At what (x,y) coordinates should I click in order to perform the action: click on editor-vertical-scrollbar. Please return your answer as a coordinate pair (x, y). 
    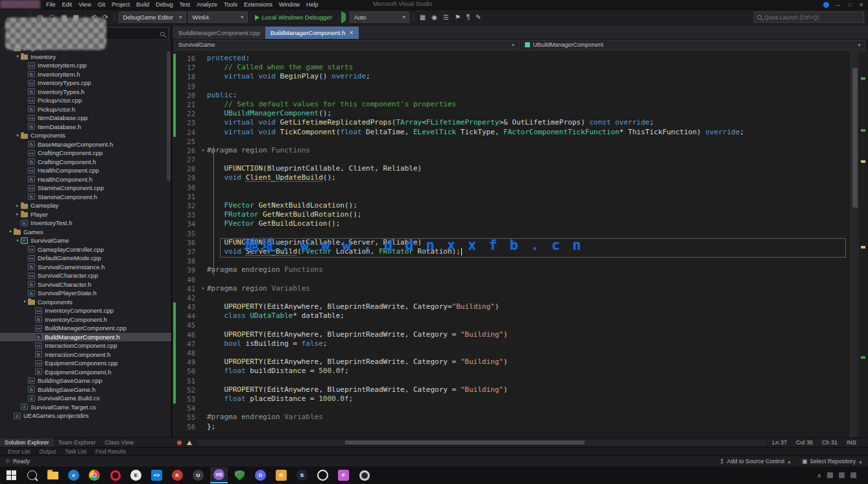
    Looking at the image, I should click on (855, 244).